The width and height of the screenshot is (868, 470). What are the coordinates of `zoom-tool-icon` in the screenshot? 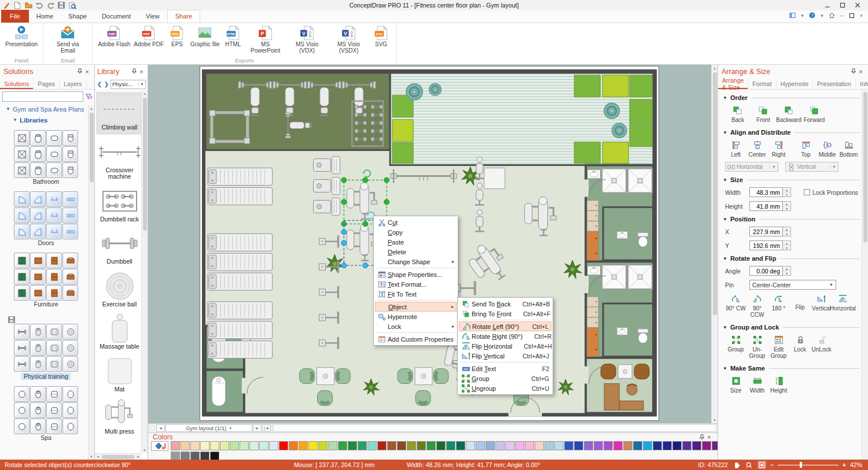 It's located at (749, 465).